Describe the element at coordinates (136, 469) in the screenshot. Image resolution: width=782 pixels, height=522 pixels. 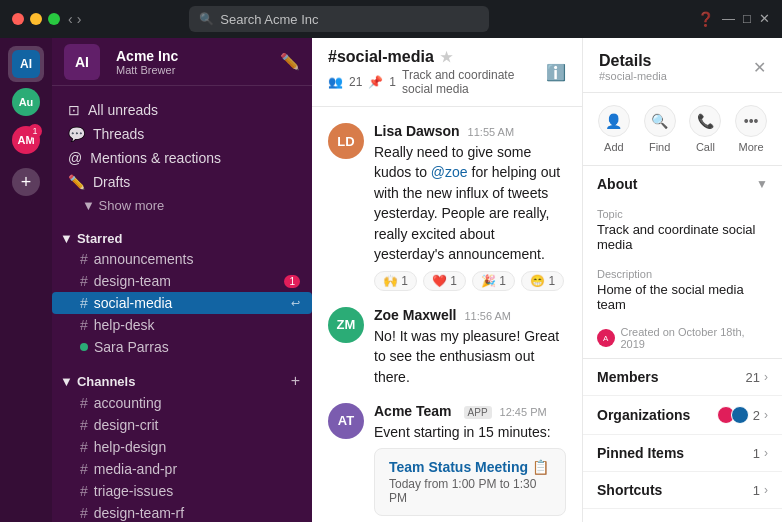
I see `channel-name: media-and-pr` at that location.